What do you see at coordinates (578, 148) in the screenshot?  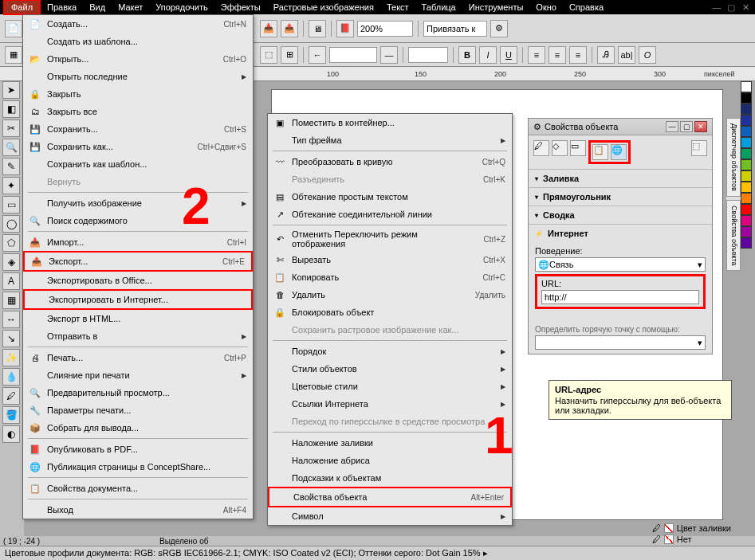 I see `tab-rect-icon: ▭` at bounding box center [578, 148].